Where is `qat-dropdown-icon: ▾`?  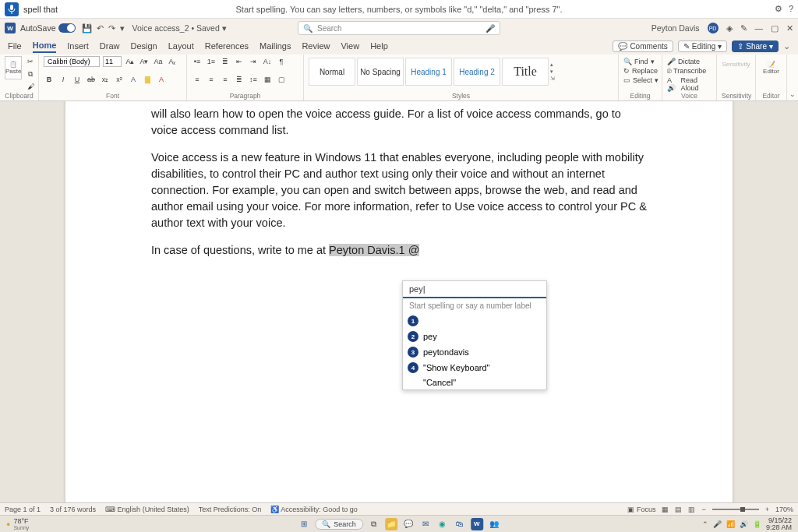 qat-dropdown-icon: ▾ is located at coordinates (122, 28).